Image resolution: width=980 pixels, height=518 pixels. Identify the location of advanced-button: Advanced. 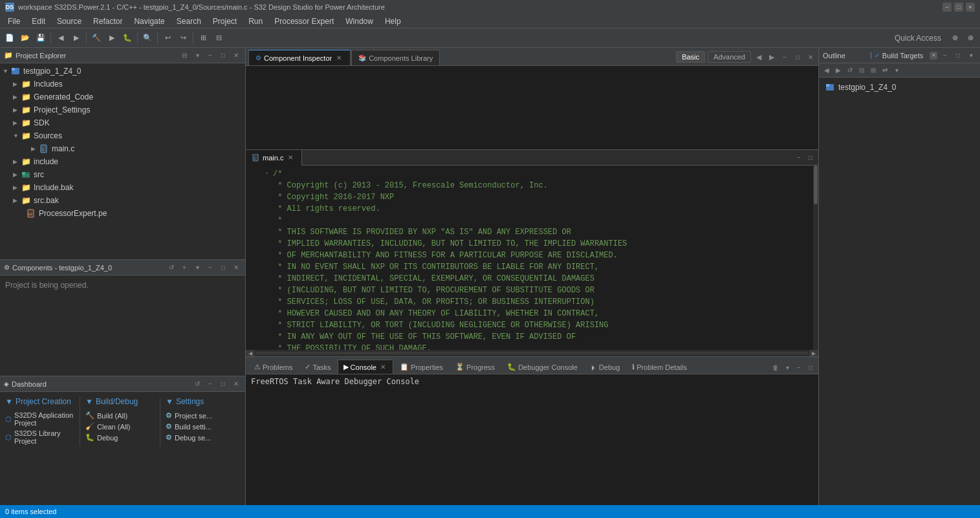
(730, 57).